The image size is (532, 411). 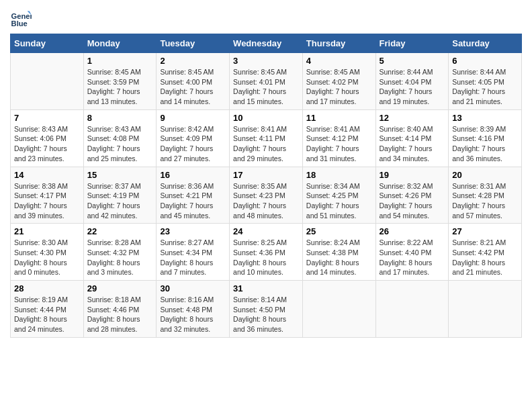 What do you see at coordinates (114, 87) in the screenshot?
I see `day-detail: Sunrise: 8:45 AMSunset: 3:59 PMDaylight:…` at bounding box center [114, 87].